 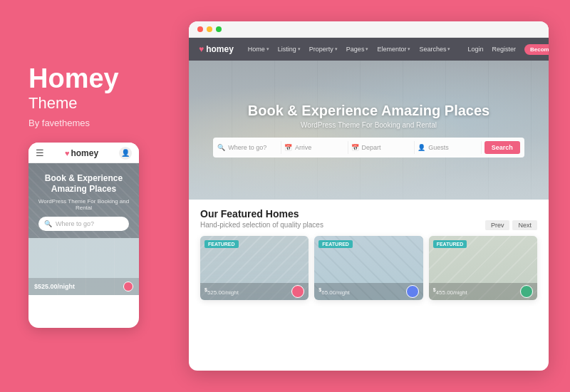 I want to click on mobile-hero-sub: WordPress Theme For Booking and Rental, so click(x=84, y=205).